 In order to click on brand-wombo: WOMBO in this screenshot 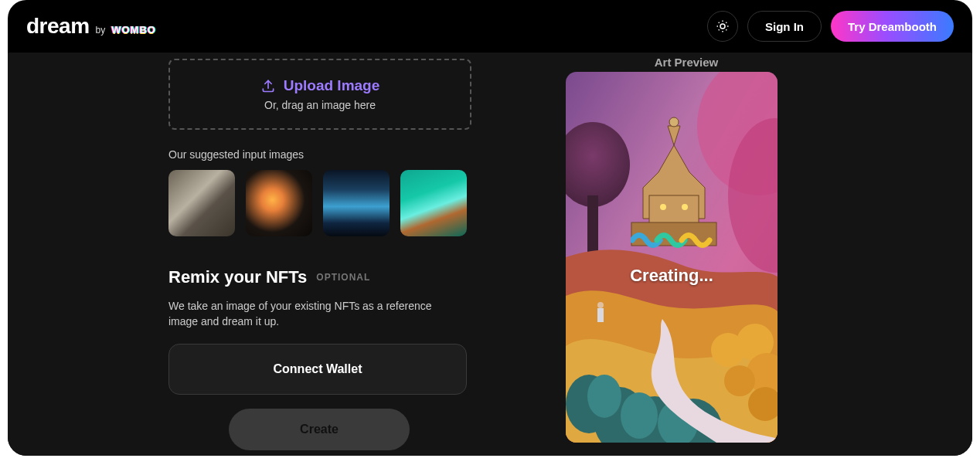, I will do `click(134, 29)`.